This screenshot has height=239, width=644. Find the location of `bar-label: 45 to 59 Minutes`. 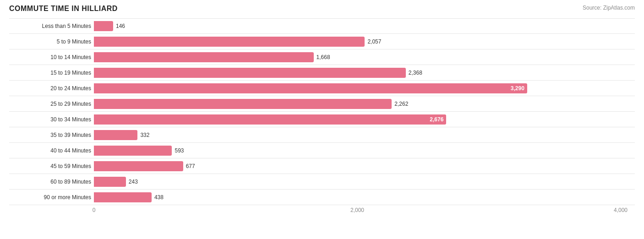

bar-label: 45 to 59 Minutes is located at coordinates (51, 166).